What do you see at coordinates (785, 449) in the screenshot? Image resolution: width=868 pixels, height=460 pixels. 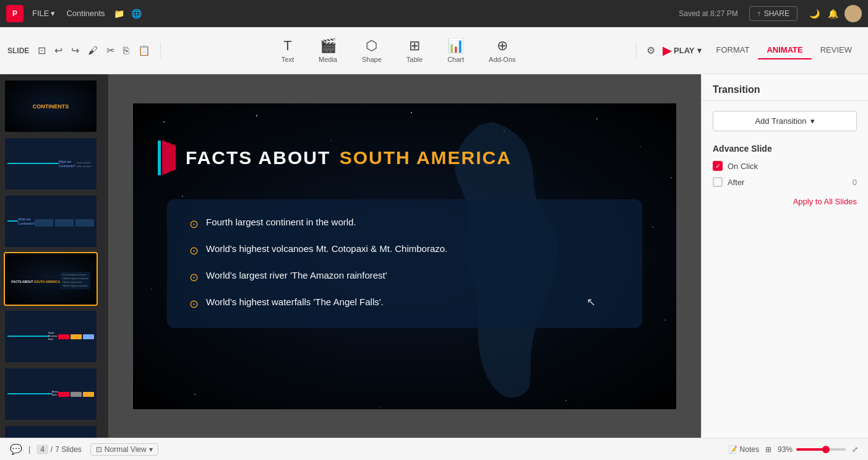 I see `zoom-value: 93%` at bounding box center [785, 449].